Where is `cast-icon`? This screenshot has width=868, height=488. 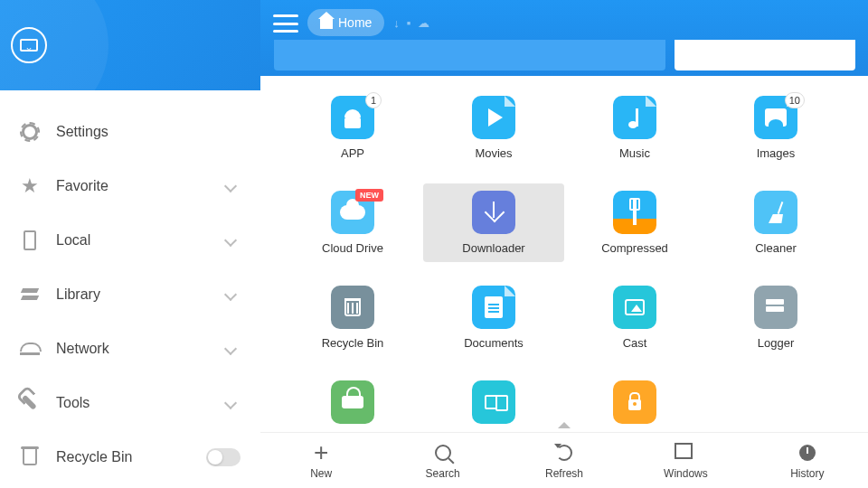 cast-icon is located at coordinates (635, 307).